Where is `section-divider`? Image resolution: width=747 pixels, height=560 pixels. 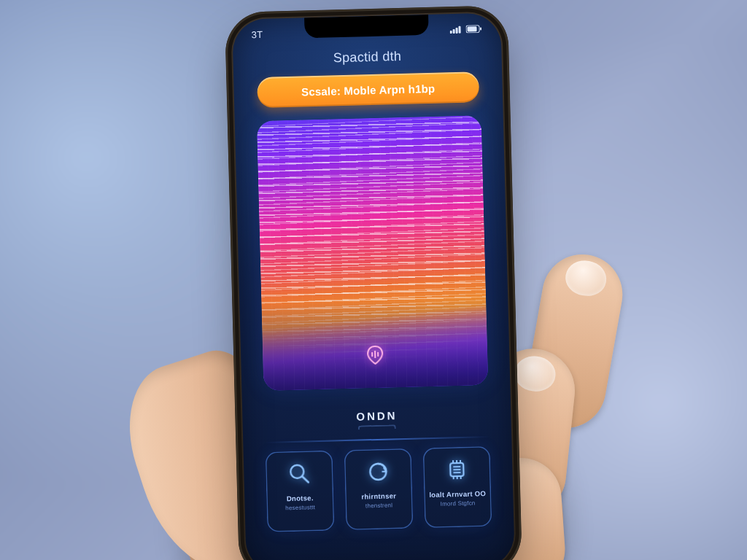
section-divider is located at coordinates (377, 440).